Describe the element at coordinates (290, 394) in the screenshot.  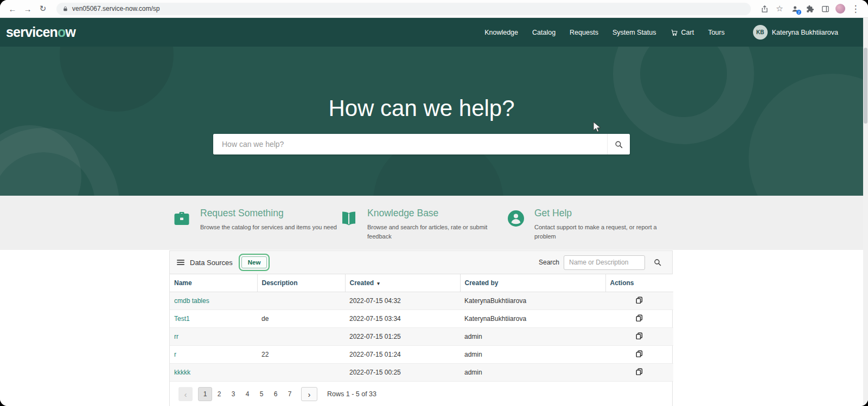
I see `page-button-7: 7` at that location.